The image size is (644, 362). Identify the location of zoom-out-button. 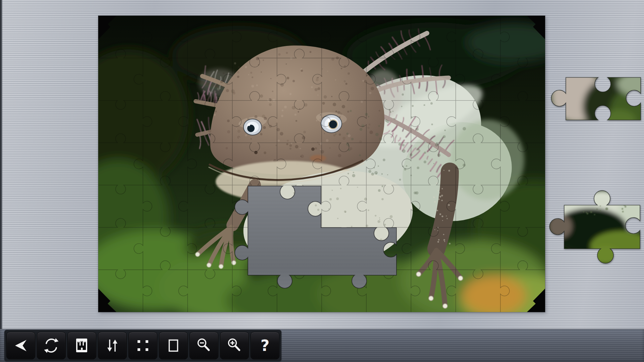
(204, 346).